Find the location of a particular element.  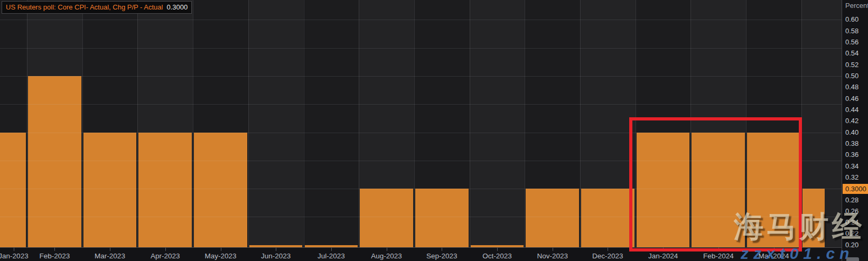

series-legend-value: 0.3000 is located at coordinates (177, 7).